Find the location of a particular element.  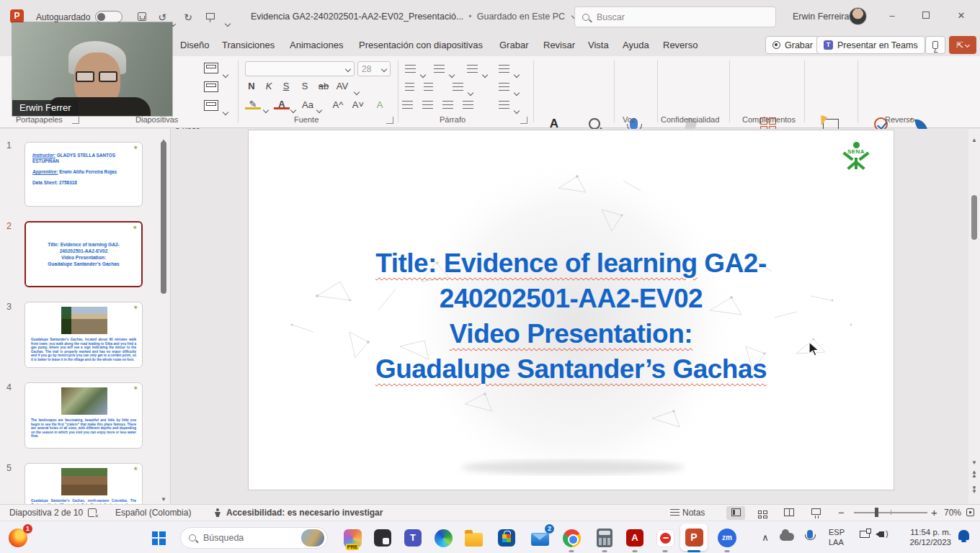

bold-button: N is located at coordinates (251, 86).